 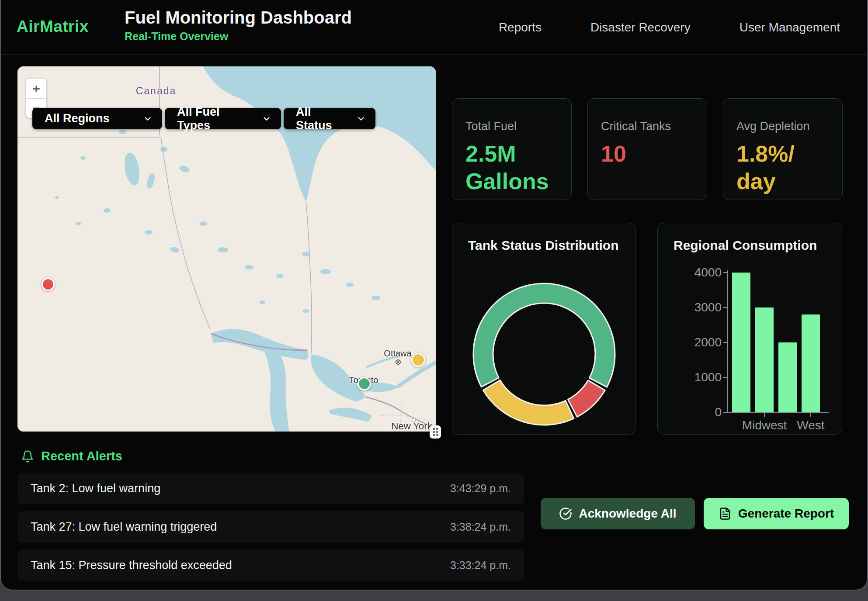 What do you see at coordinates (670, 27) in the screenshot?
I see `main-nav: Reports Disaster Recovery User Managemen…` at bounding box center [670, 27].